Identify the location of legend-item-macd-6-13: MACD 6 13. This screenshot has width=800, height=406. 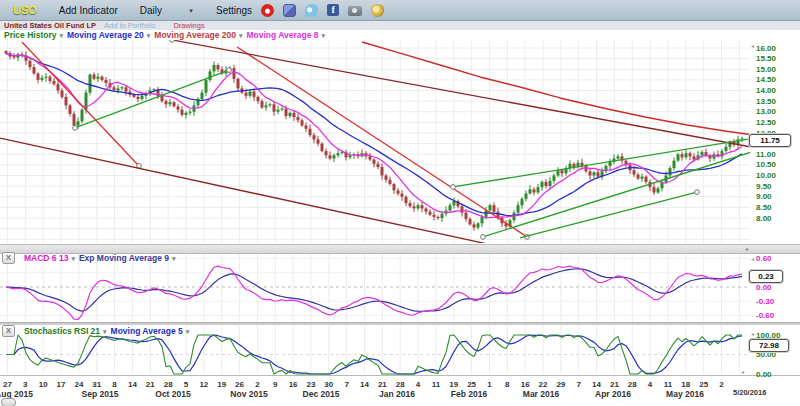
(50, 258).